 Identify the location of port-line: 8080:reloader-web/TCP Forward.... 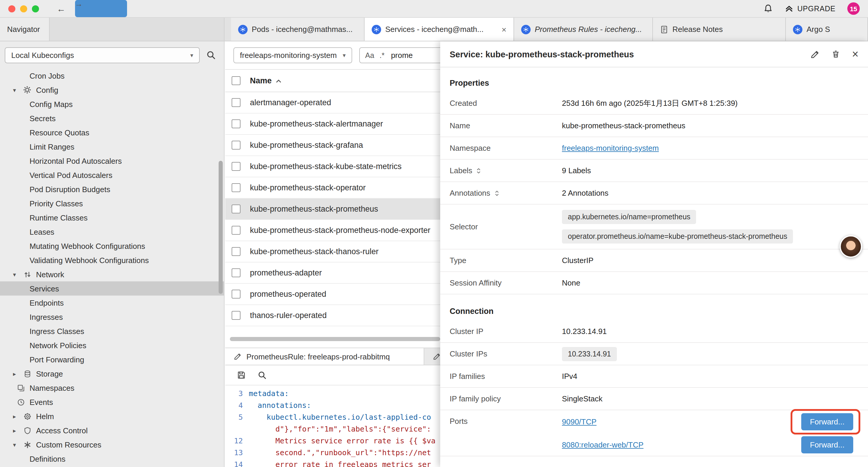
(715, 445).